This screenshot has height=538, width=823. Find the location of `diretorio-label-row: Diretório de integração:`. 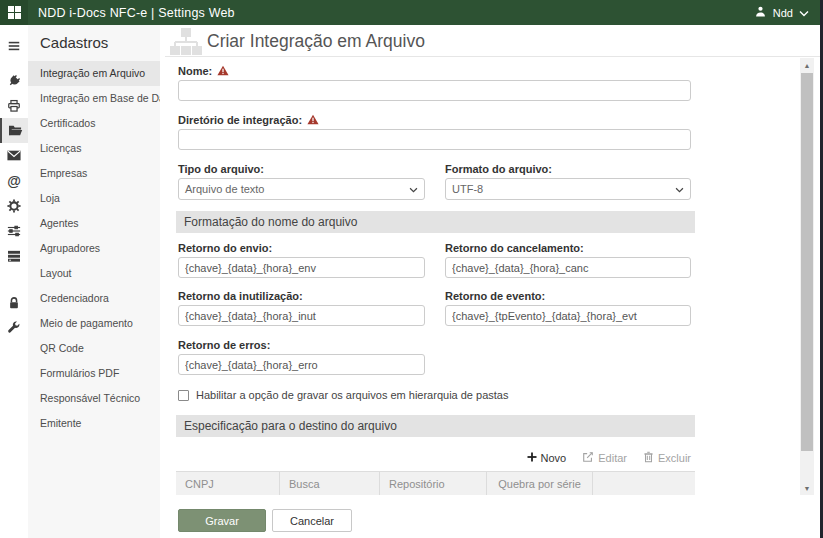

diretorio-label-row: Diretório de integração: is located at coordinates (438, 120).